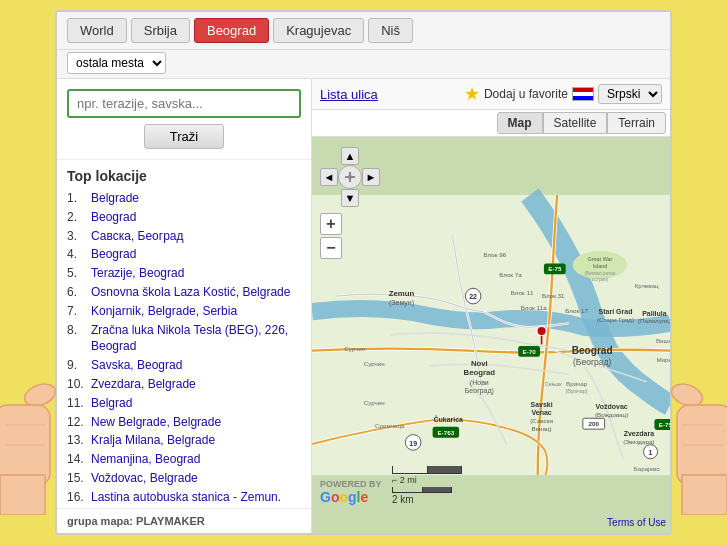 This screenshot has width=727, height=545. I want to click on google-g2: g, so click(352, 497).